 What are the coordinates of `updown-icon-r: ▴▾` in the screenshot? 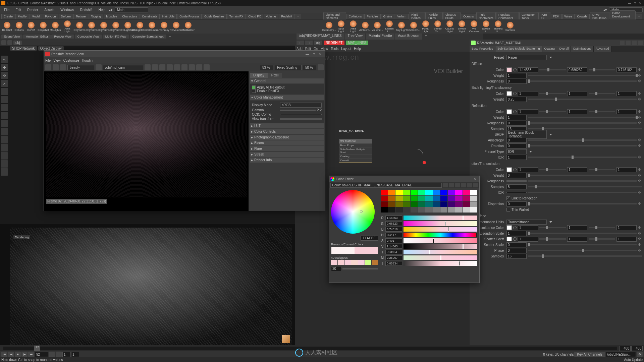 It's located at (605, 10).